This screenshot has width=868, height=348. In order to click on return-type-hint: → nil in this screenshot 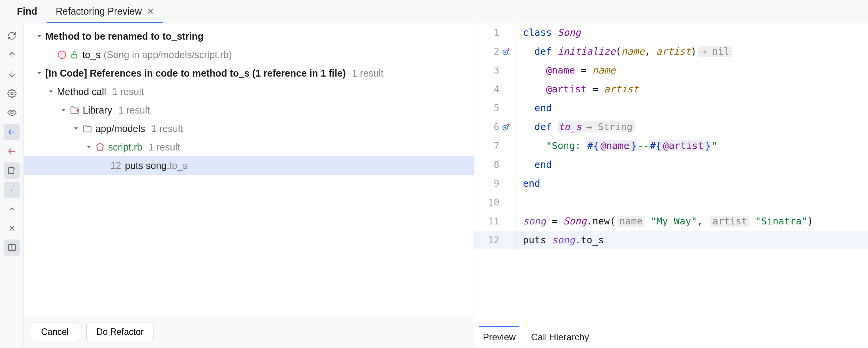, I will do `click(715, 52)`.